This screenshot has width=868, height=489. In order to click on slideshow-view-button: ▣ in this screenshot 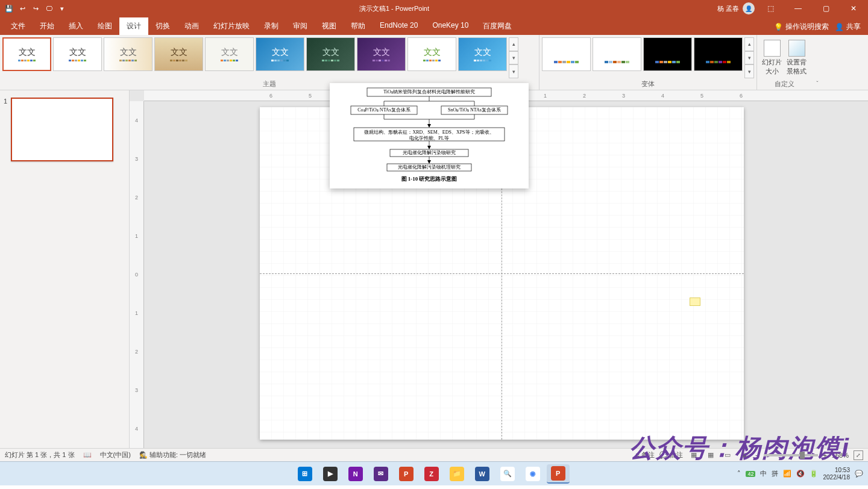, I will do `click(744, 455)`.